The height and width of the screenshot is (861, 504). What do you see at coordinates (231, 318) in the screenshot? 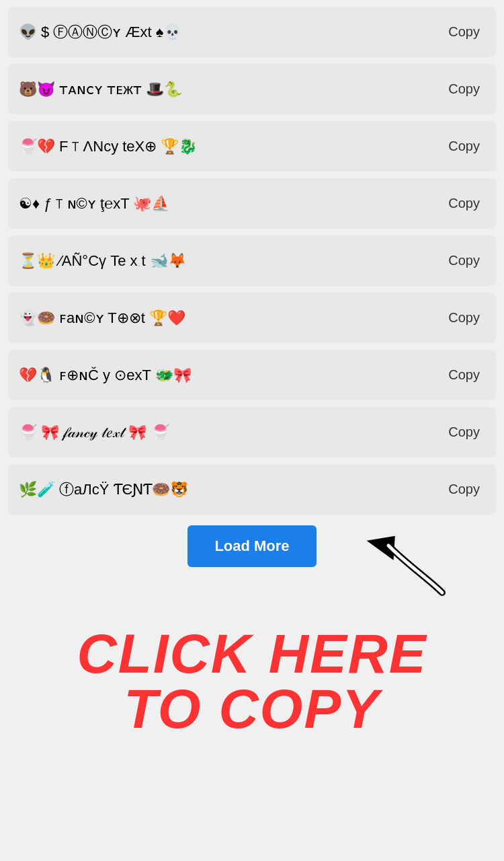
I see `fancy-text-6: 👻🍩 ꜰаɴ©ʏ T⊕⊗t 🏆❤️` at bounding box center [231, 318].